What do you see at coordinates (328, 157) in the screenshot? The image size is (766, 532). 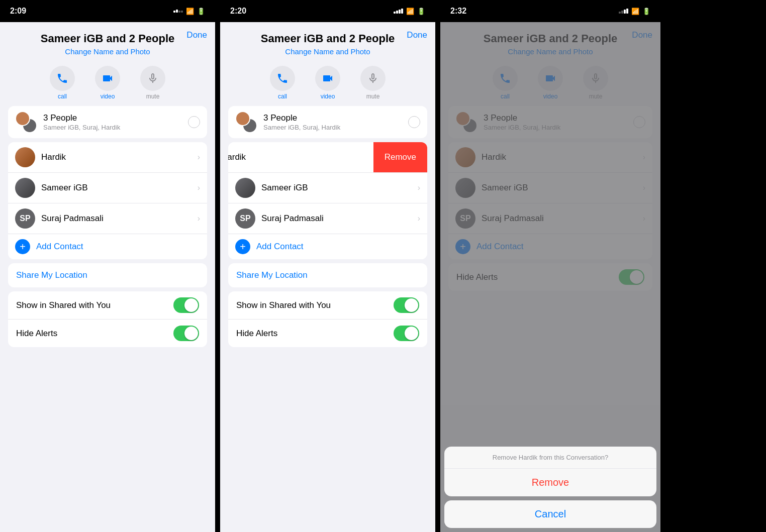 I see `hardik-swipe-wrap: Hardik › Remove` at bounding box center [328, 157].